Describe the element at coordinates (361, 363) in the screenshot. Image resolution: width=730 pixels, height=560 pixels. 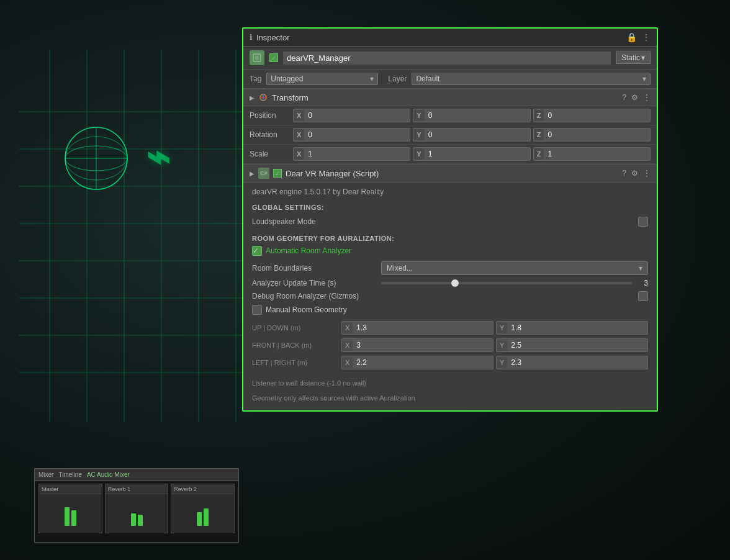
I see `left-right-x-value: 2.2` at that location.